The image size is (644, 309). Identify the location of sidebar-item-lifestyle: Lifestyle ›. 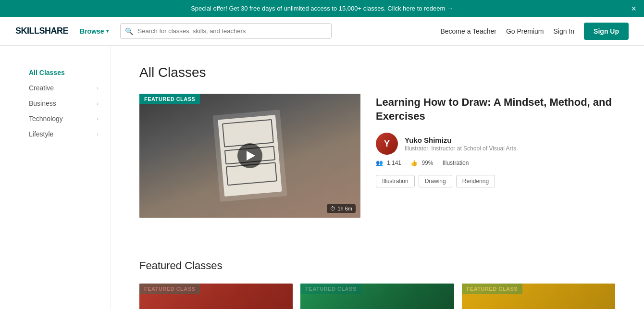
(63, 134).